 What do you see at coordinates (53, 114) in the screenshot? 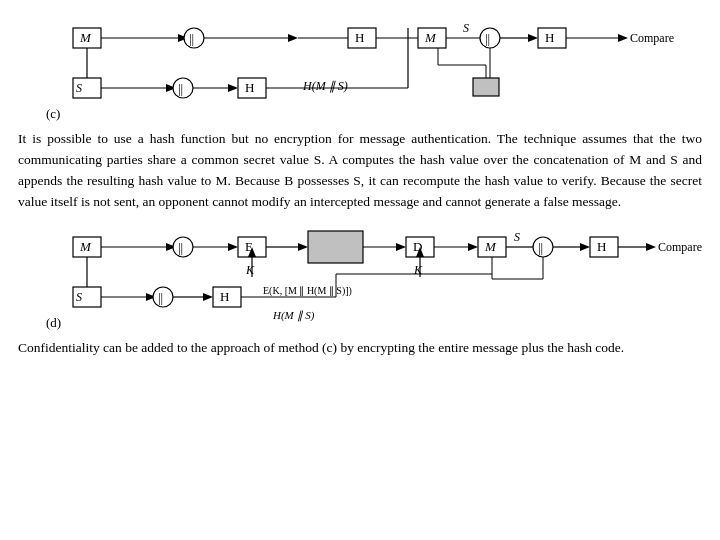
I see `label-c: (c)` at bounding box center [53, 114].